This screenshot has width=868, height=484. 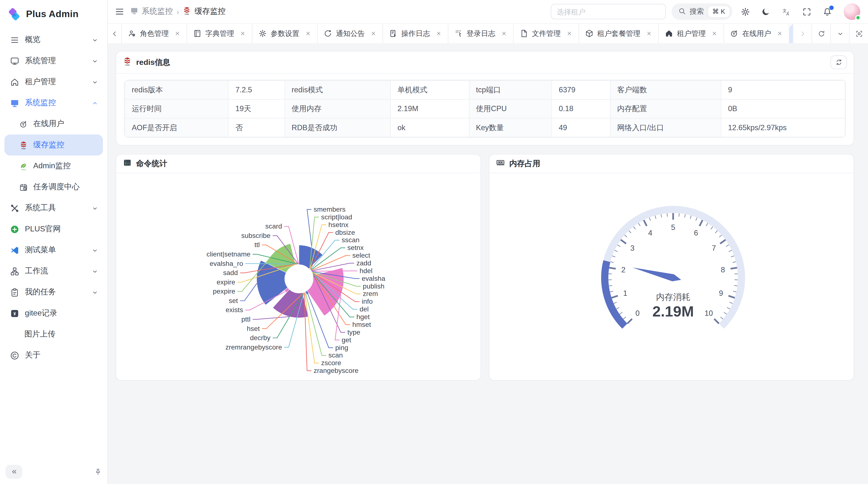 What do you see at coordinates (430, 90) in the screenshot?
I see `info-value: 单机模式` at bounding box center [430, 90].